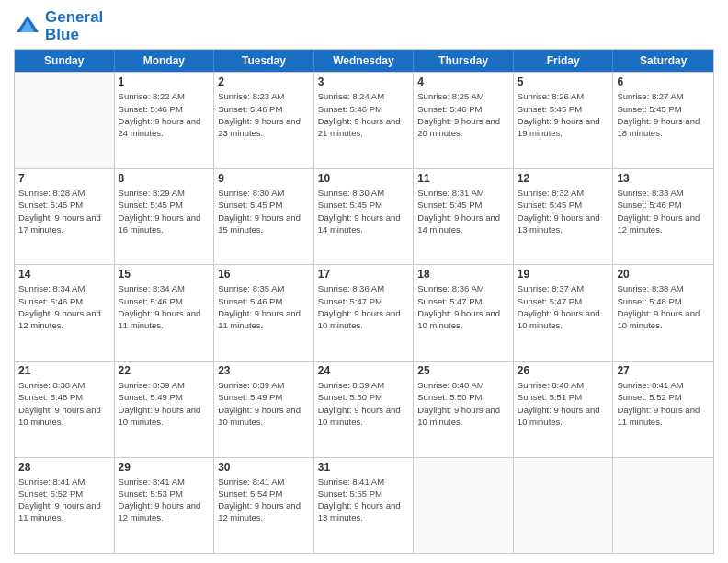 The width and height of the screenshot is (728, 563). I want to click on calendar-cell: 20Sunrise: 8:38 AM Sunset: 5:48 PM Dayli…, so click(664, 313).